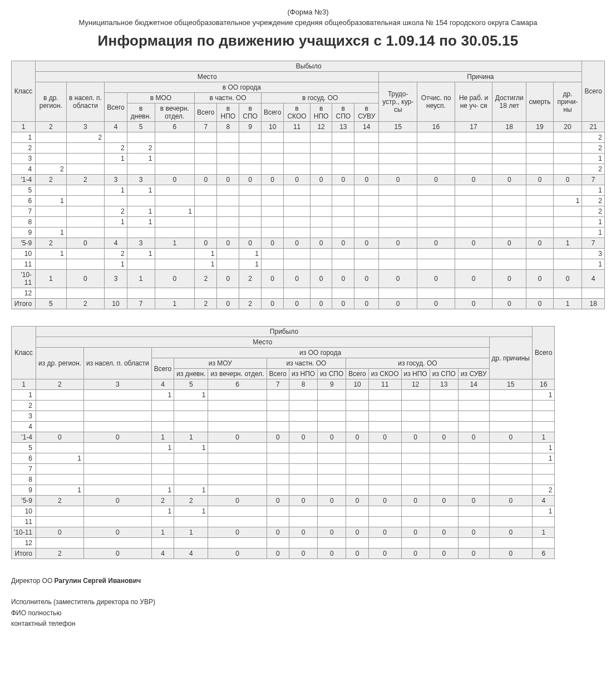 The width and height of the screenshot is (616, 677). What do you see at coordinates (191, 385) in the screenshot?
I see `col-num: 5` at bounding box center [191, 385].